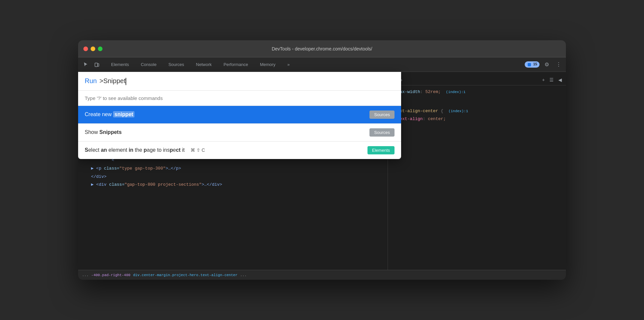 The image size is (644, 320). What do you see at coordinates (91, 81) in the screenshot?
I see `run-label: Run` at bounding box center [91, 81].